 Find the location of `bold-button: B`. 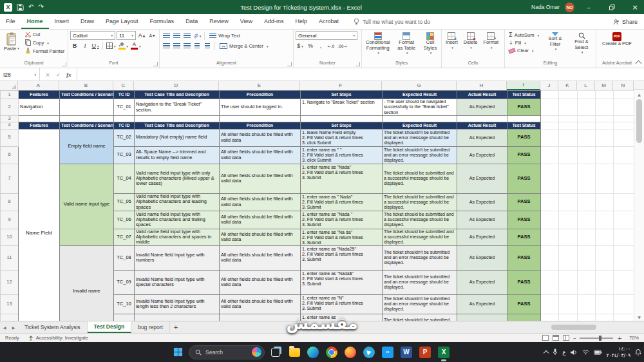

bold-button: B is located at coordinates (75, 46).